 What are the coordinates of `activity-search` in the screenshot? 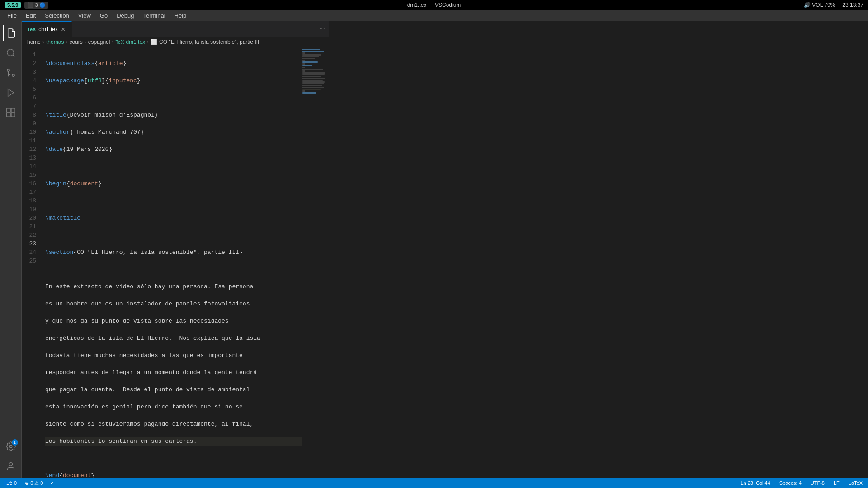 It's located at (11, 53).